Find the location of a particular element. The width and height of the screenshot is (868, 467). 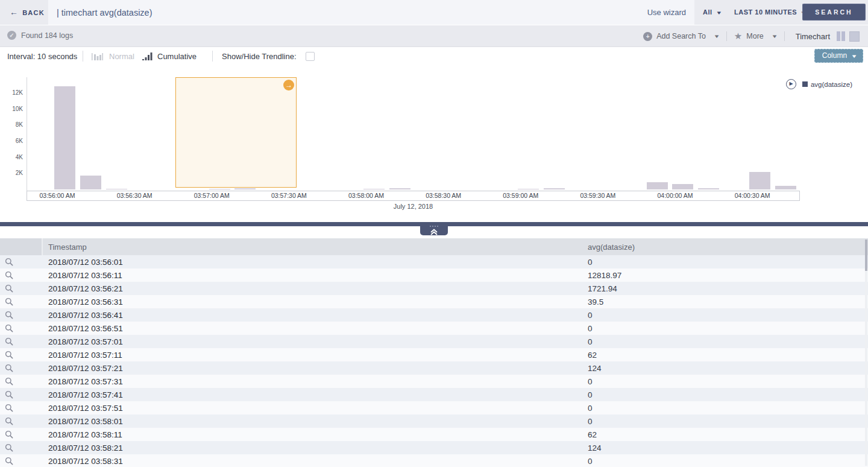

table-scrollbar is located at coordinates (866, 352).